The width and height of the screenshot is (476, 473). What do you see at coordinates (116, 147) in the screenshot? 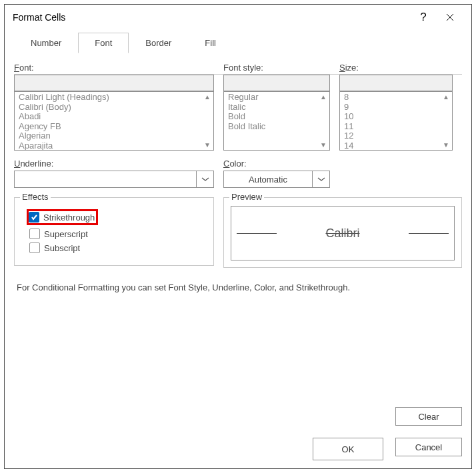
I see `list-item: Aparajita` at bounding box center [116, 147].